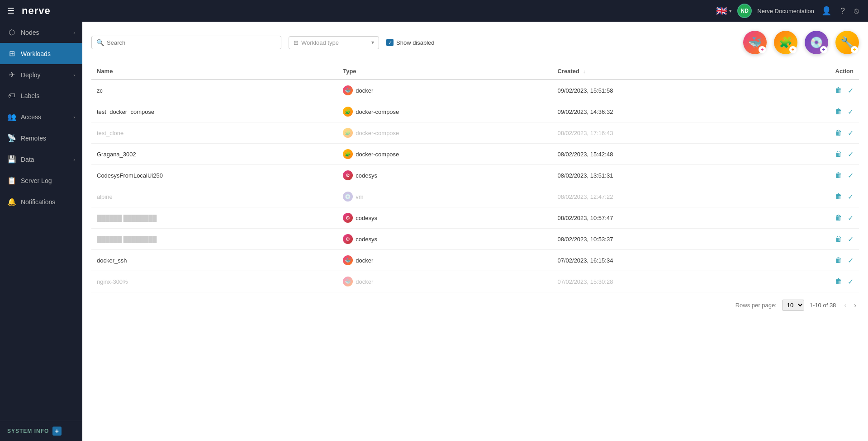  What do you see at coordinates (745, 11) in the screenshot?
I see `avatar: ND` at bounding box center [745, 11].